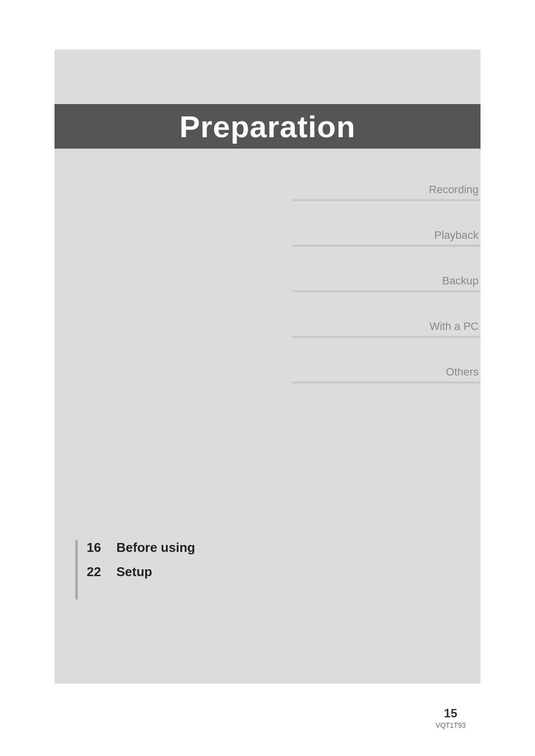 This screenshot has width=535, height=756. What do you see at coordinates (76, 570) in the screenshot?
I see `left-accent-bar` at bounding box center [76, 570].